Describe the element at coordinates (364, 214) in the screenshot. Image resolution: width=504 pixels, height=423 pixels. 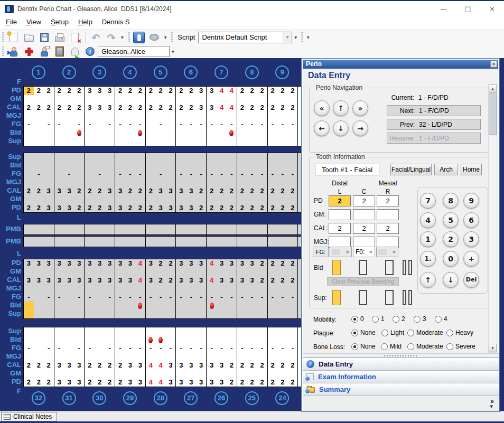
I see `gm-input-center` at that location.